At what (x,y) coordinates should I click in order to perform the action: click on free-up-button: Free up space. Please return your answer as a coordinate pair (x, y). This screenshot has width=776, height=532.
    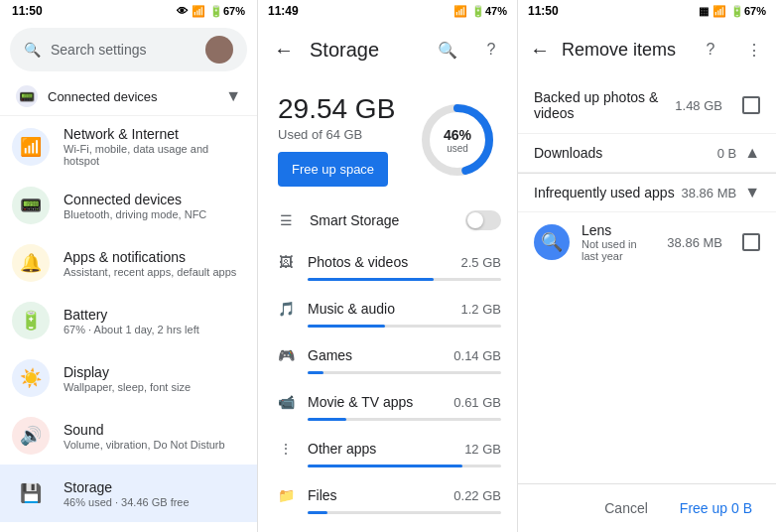
    Looking at the image, I should click on (333, 169).